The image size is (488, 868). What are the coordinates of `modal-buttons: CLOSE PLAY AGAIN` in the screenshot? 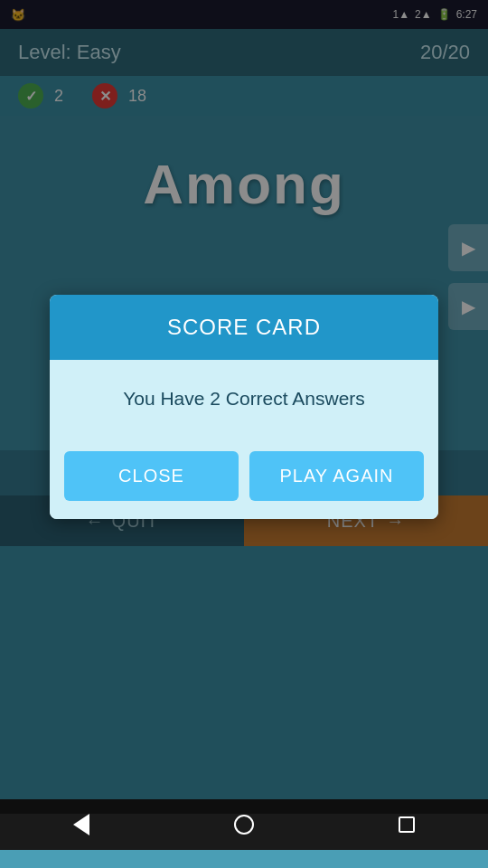 It's located at (244, 477).